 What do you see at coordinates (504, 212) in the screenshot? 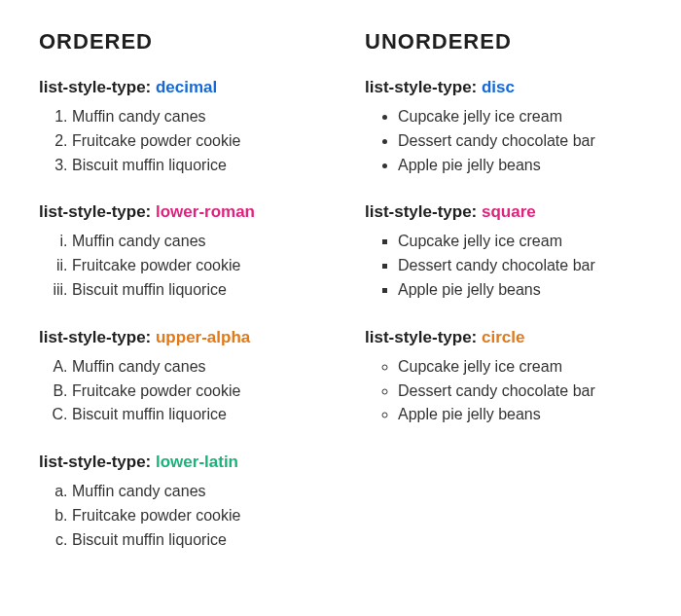
I see `block-title-square: list-style-type: square` at bounding box center [504, 212].